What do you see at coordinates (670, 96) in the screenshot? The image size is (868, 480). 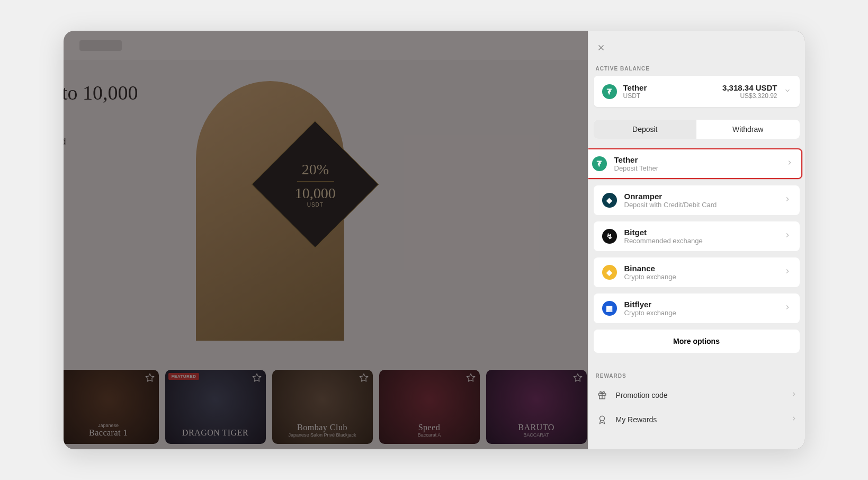 I see `balance-symbol: USDT` at bounding box center [670, 96].